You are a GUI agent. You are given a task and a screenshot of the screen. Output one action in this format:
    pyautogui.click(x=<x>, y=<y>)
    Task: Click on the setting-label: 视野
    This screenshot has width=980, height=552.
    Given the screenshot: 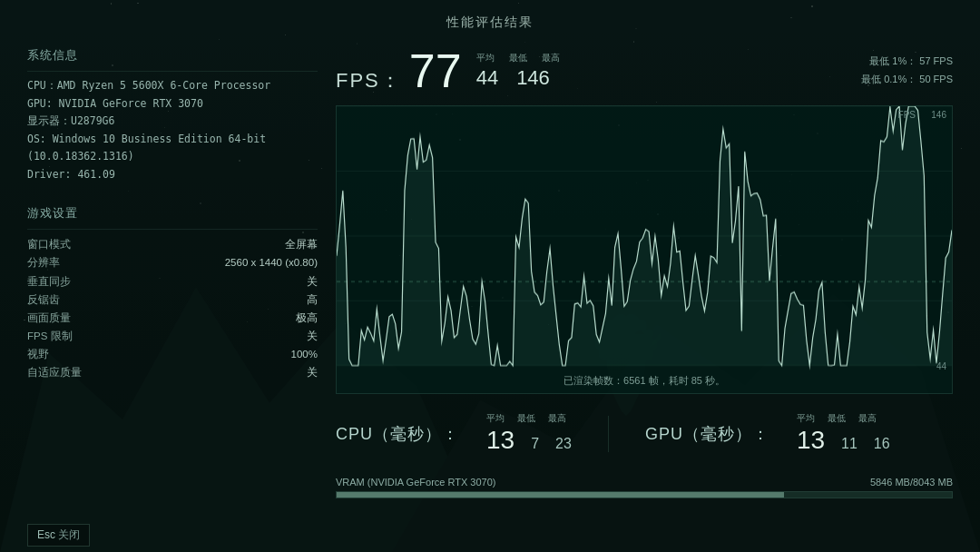 What is the action you would take?
    pyautogui.click(x=38, y=354)
    